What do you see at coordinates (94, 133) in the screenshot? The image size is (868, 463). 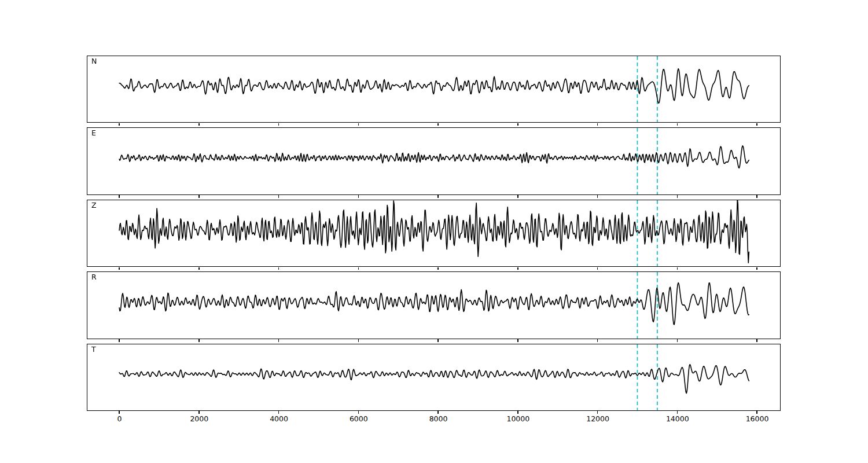 I see `panel-label: E` at bounding box center [94, 133].